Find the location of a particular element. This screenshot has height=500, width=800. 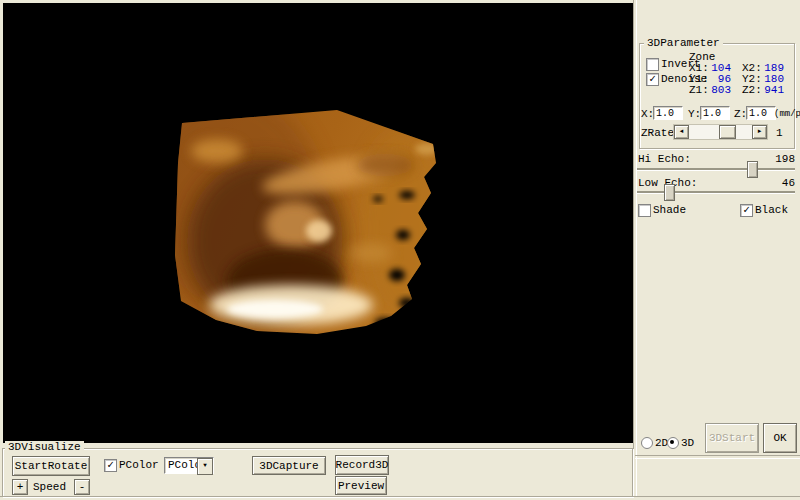

zrate-scroll-thumb is located at coordinates (728, 132).